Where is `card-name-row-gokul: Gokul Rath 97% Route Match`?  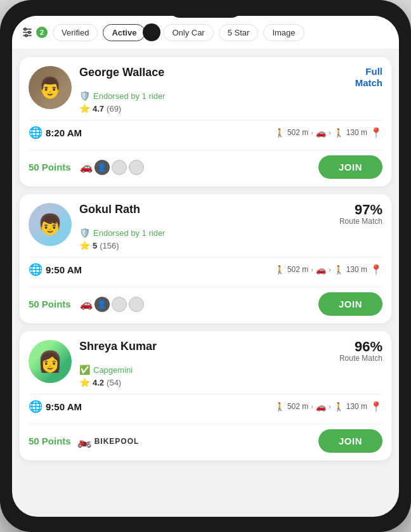
card-name-row-gokul: Gokul Rath 97% Route Match is located at coordinates (231, 214).